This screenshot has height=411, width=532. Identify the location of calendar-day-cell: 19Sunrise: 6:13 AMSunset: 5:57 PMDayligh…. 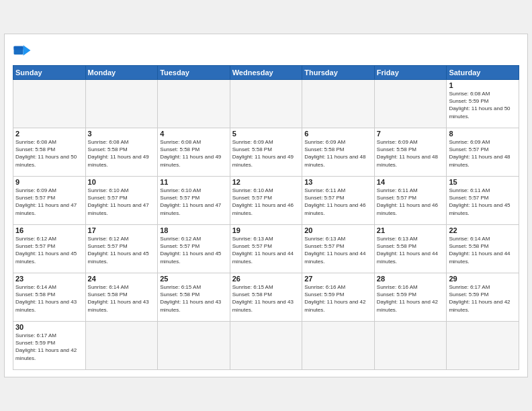
(266, 249).